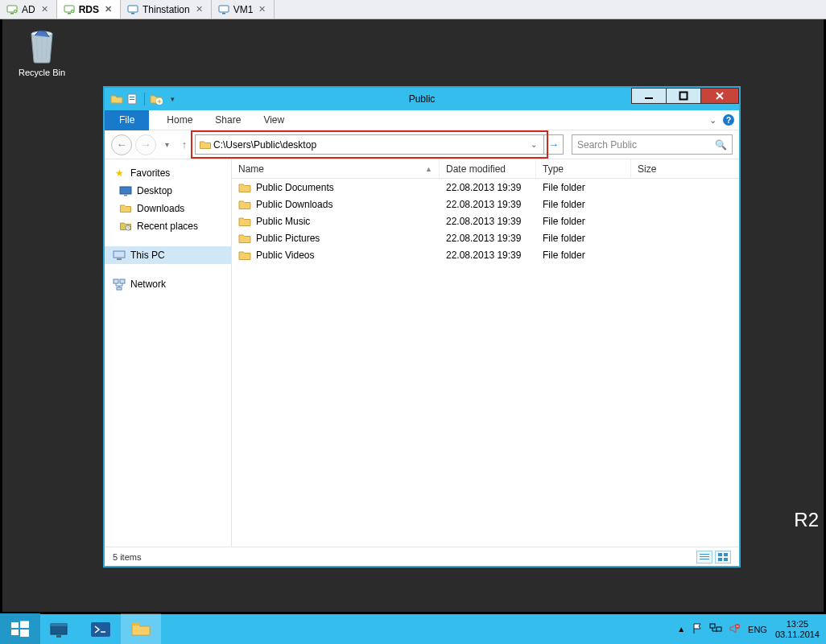 This screenshot has width=826, height=644. I want to click on chevron-down-icon: ▾, so click(172, 99).